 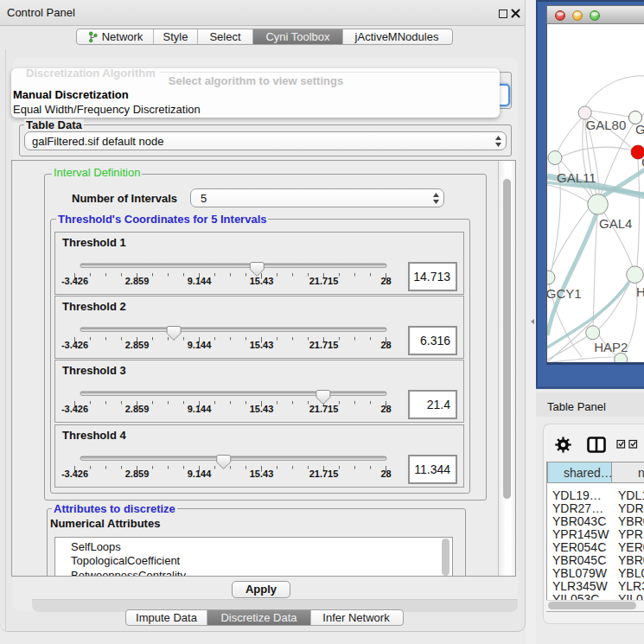 I want to click on svg-text: GAL11, so click(x=577, y=178).